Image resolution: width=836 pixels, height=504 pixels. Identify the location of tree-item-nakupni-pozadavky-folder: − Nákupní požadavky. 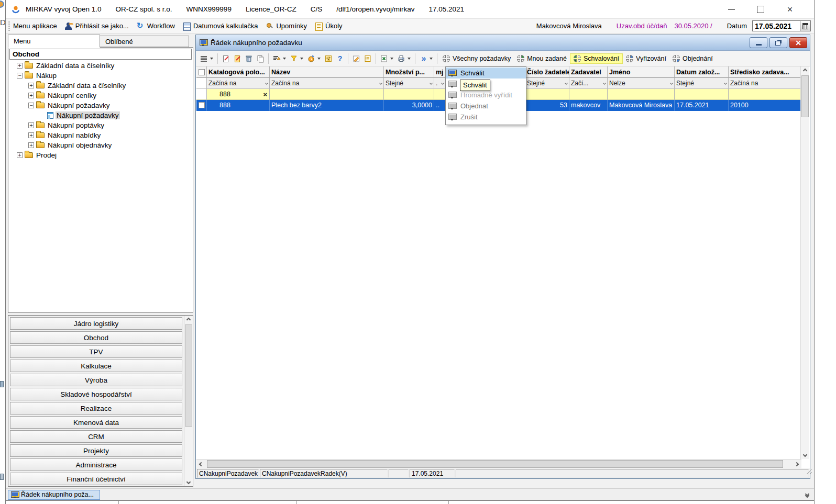
(101, 106).